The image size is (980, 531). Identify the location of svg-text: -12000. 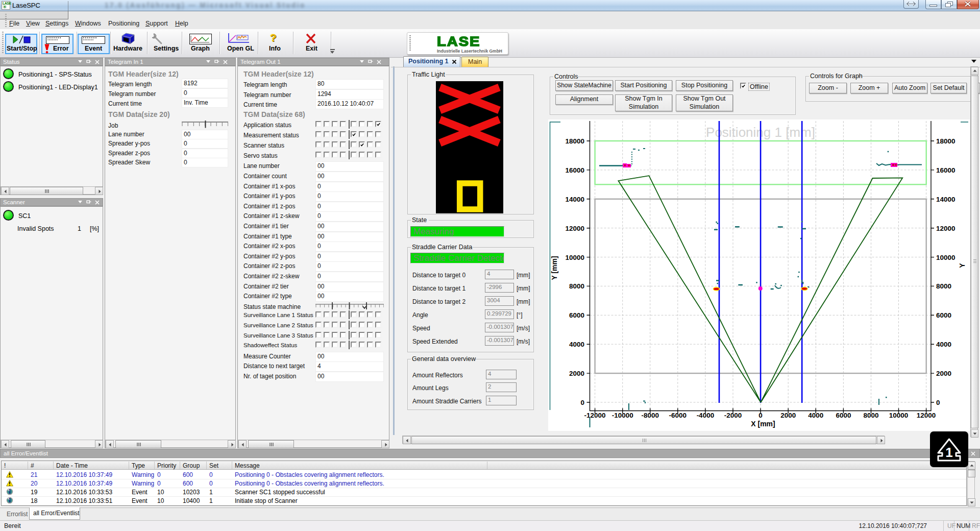
(595, 416).